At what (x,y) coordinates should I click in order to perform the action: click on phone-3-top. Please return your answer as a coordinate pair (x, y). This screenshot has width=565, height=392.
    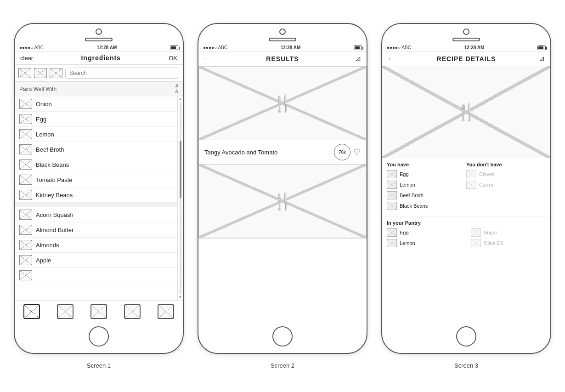
    Looking at the image, I should click on (466, 34).